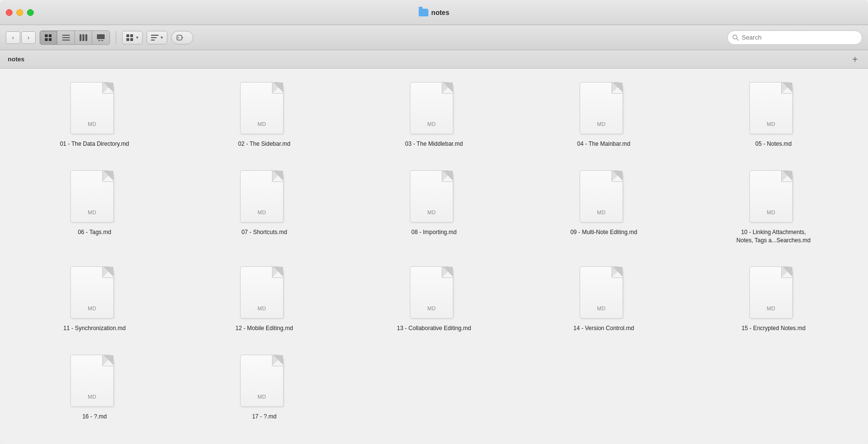 Image resolution: width=868 pixels, height=444 pixels. I want to click on file-item: MD 01 - The Data Directory.md, so click(95, 115).